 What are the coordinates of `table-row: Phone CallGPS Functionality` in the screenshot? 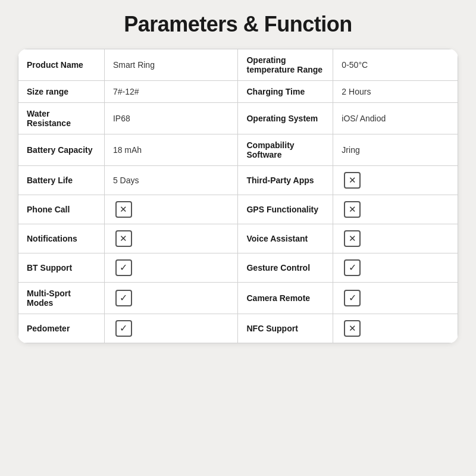 It's located at (238, 209).